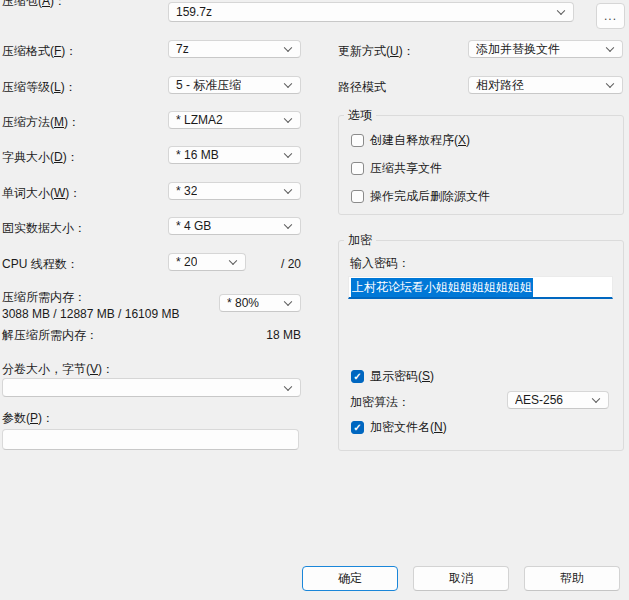  What do you see at coordinates (362, 87) in the screenshot?
I see `path-mode-label: 路径模式` at bounding box center [362, 87].